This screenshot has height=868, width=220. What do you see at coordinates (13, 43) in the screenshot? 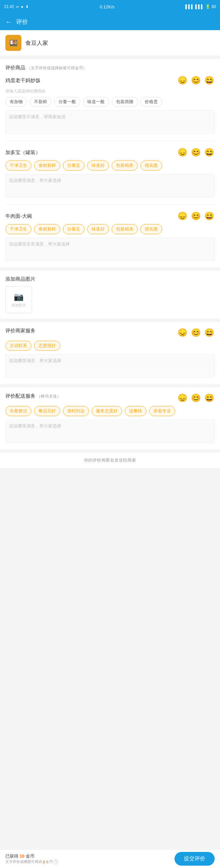
I see `restaurant-logo-emoji: 🍱` at bounding box center [13, 43].